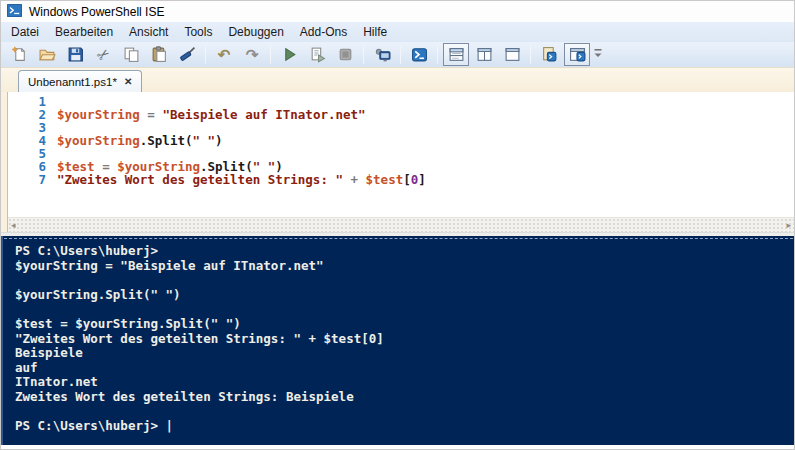 This screenshot has width=795, height=450. Describe the element at coordinates (456, 55) in the screenshot. I see `show-script-pane-top-icon` at that location.